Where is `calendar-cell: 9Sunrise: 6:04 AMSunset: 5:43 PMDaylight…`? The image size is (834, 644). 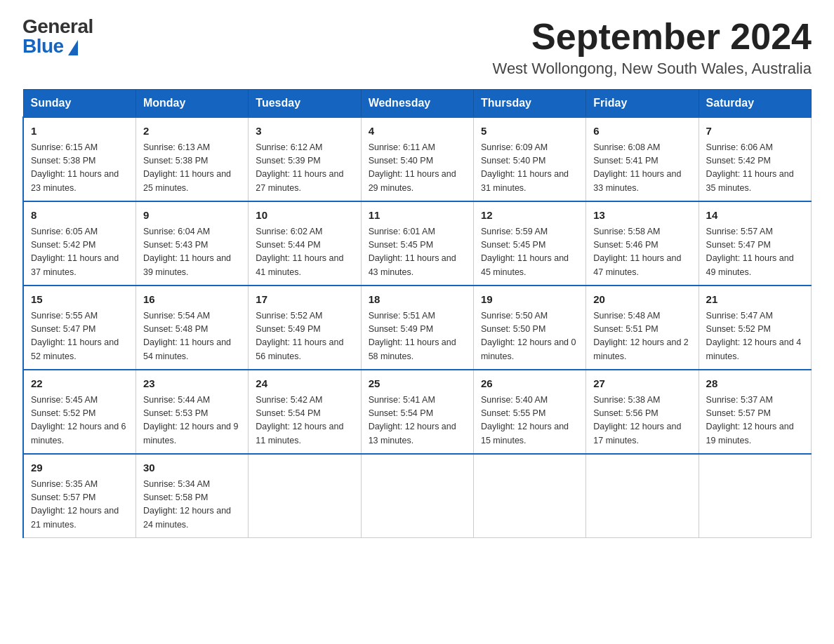
calendar-cell: 9Sunrise: 6:04 AMSunset: 5:43 PMDaylight… is located at coordinates (192, 243).